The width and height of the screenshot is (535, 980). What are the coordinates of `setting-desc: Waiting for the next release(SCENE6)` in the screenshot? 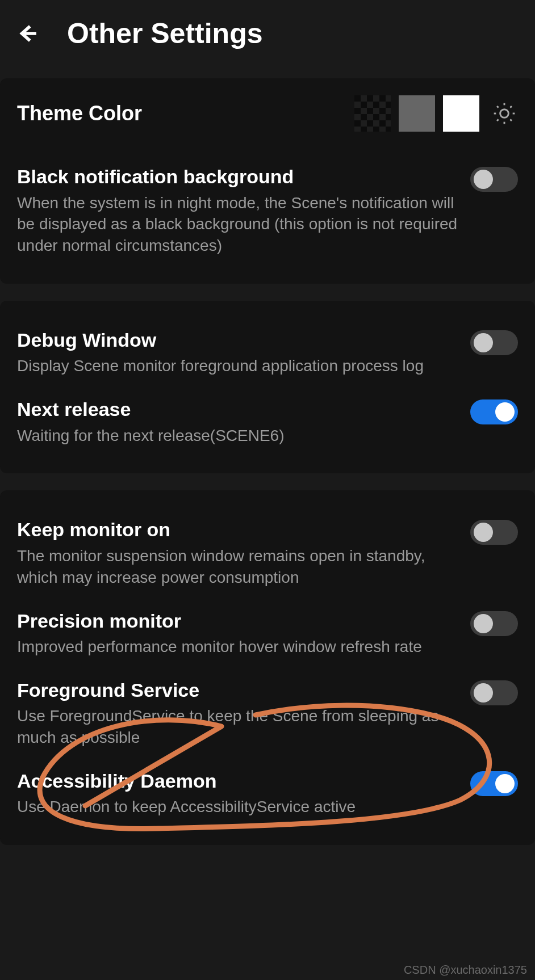 It's located at (238, 436).